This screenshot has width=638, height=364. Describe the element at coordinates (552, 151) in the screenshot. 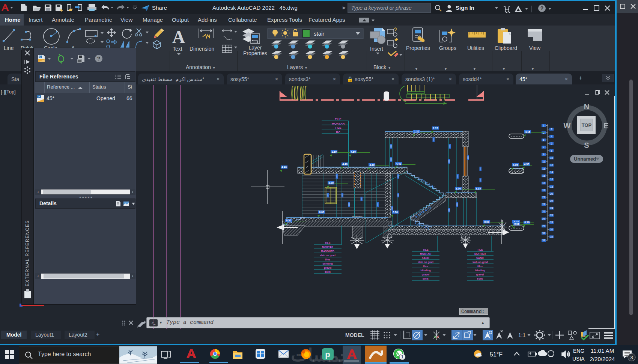

I see `svg-text: 8` at that location.